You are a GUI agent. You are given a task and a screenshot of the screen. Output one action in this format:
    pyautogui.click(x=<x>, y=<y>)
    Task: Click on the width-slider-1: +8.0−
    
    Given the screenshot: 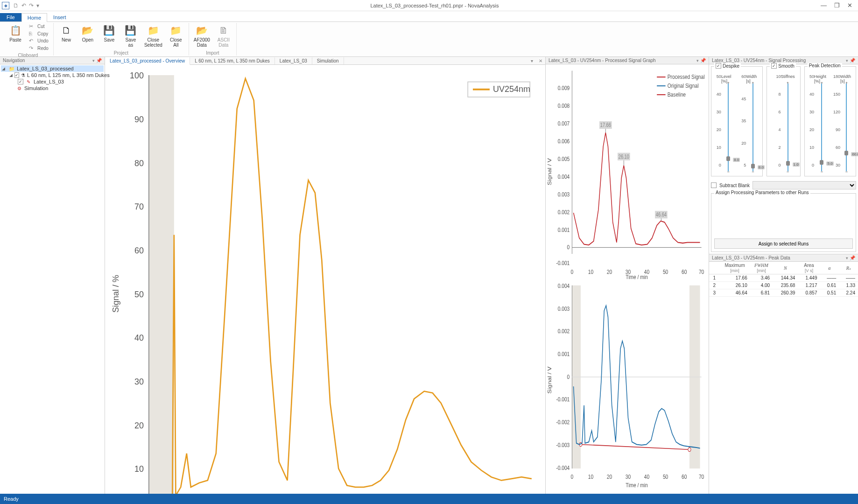 What is the action you would take?
    pyautogui.click(x=753, y=127)
    